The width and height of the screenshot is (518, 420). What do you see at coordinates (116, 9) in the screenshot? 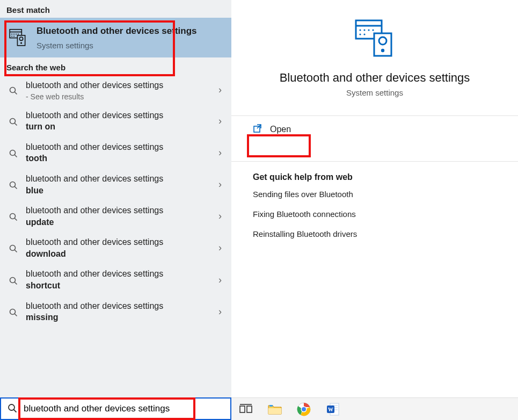
I see `best-match-header: Best match` at bounding box center [116, 9].